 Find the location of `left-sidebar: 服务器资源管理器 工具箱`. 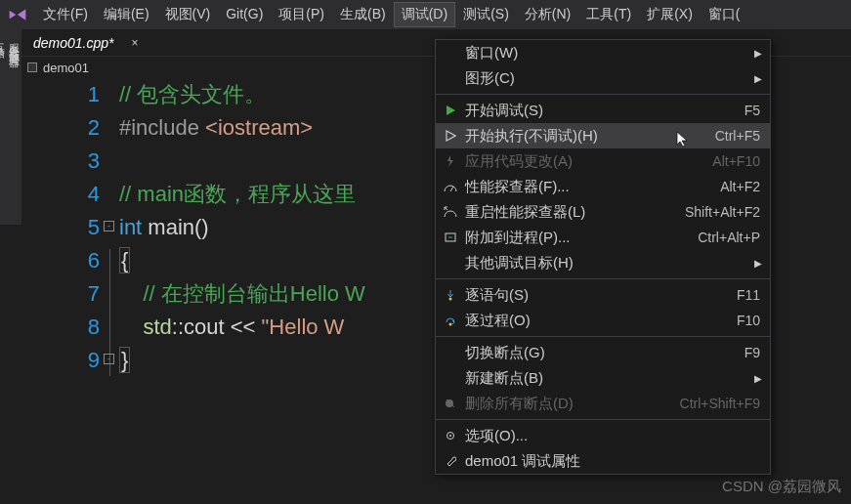

left-sidebar: 服务器资源管理器 工具箱 is located at coordinates (11, 127).